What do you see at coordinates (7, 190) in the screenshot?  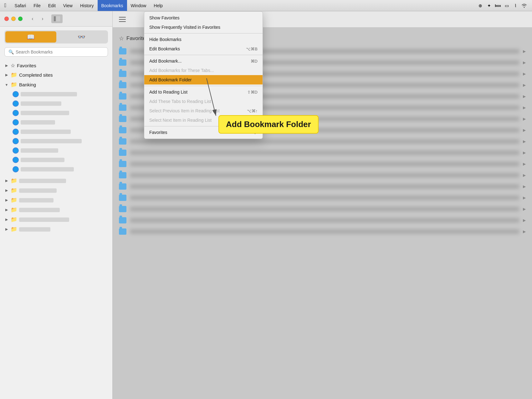 I see `chevron-right-icon-4: ▶` at bounding box center [7, 190].